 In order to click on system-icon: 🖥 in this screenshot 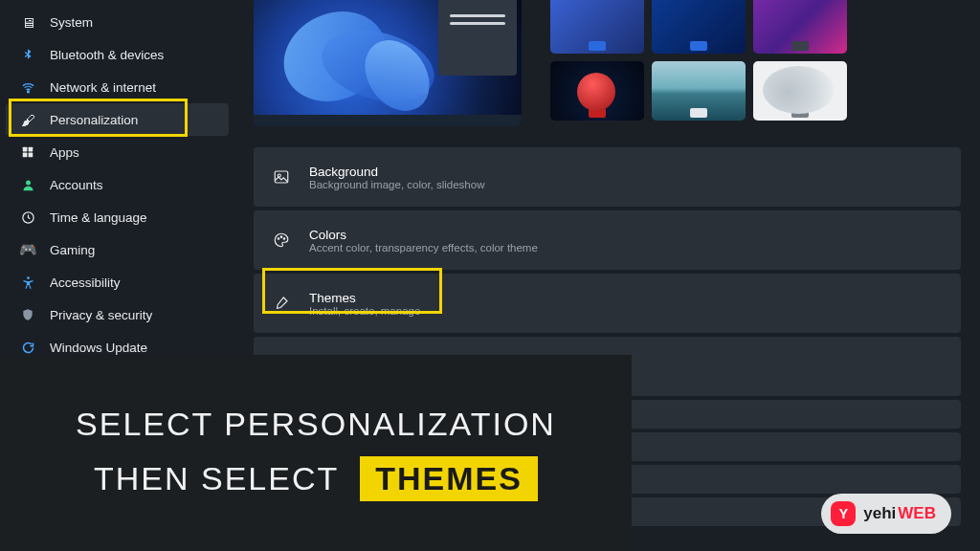, I will do `click(28, 23)`.